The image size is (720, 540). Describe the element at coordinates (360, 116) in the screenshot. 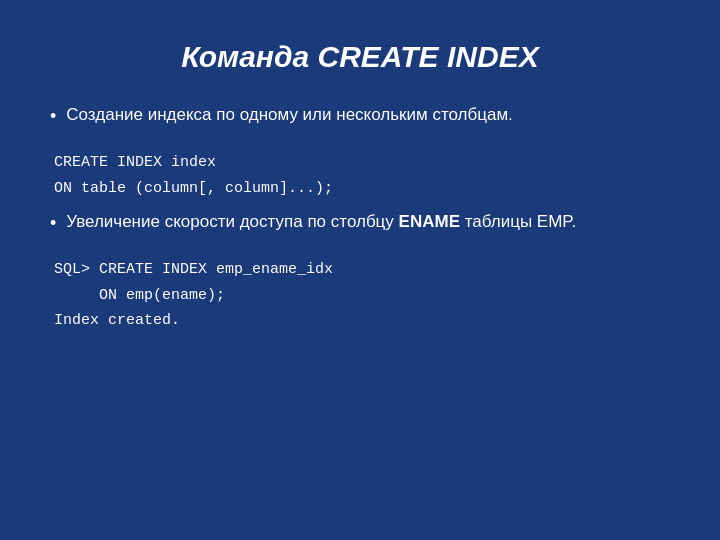

I see `bullet-item-1: • Создание индекса по одному или несколь…` at that location.